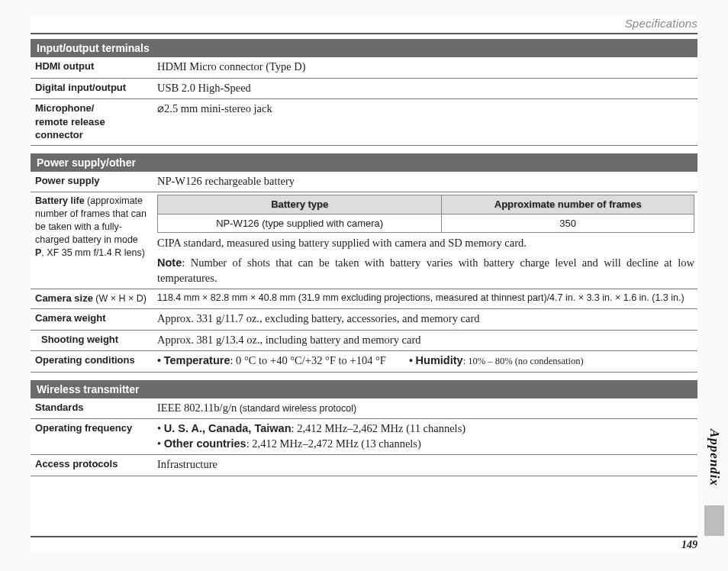  Describe the element at coordinates (197, 408) in the screenshot. I see `standards-main: IEEE 802.11b/g/n` at that location.